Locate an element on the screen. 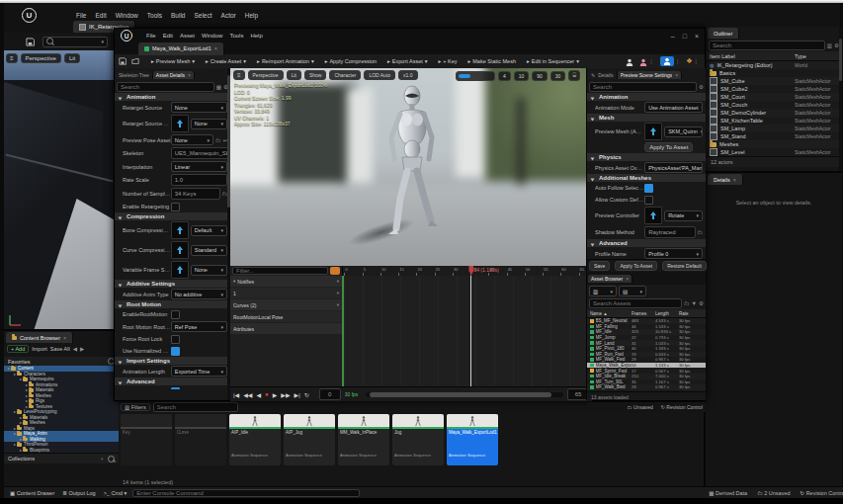  viewport-menu-icon: ≡ is located at coordinates (12, 58).